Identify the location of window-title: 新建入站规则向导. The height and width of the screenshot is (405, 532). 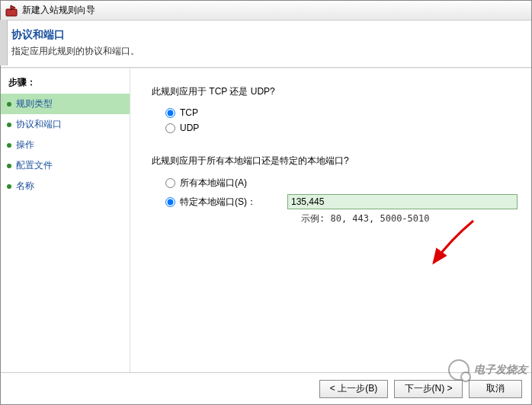
(59, 11).